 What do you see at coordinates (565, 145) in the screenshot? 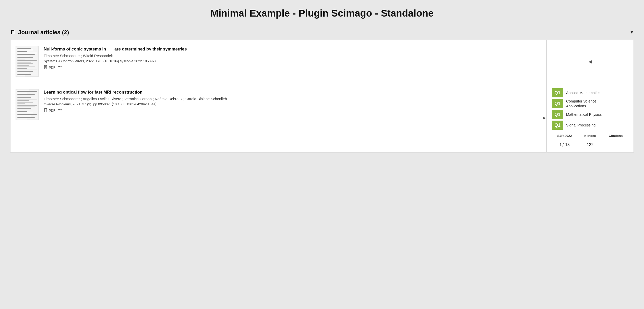
I see `sjr-value: 1,115` at bounding box center [565, 145].